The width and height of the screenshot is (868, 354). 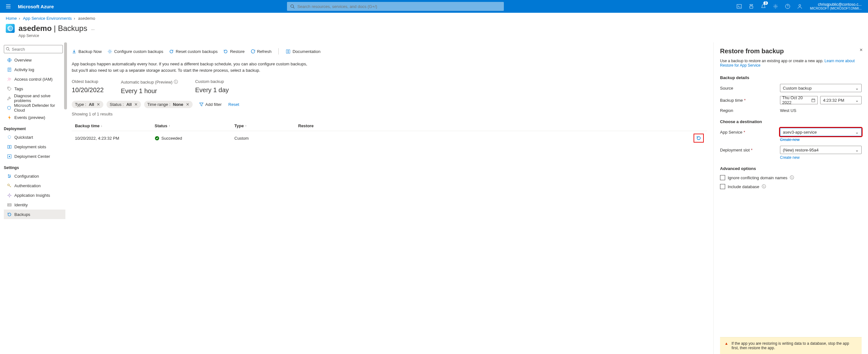 I want to click on calendar-icon, so click(x=813, y=100).